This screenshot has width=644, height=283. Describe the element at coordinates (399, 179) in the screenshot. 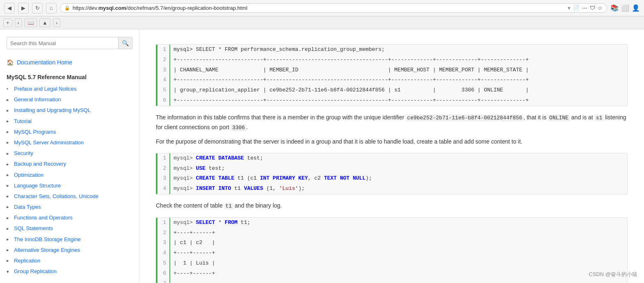

I see `code-text: mysql> CREATE TABLE t1 (c1 INT PRIMARY K…` at that location.